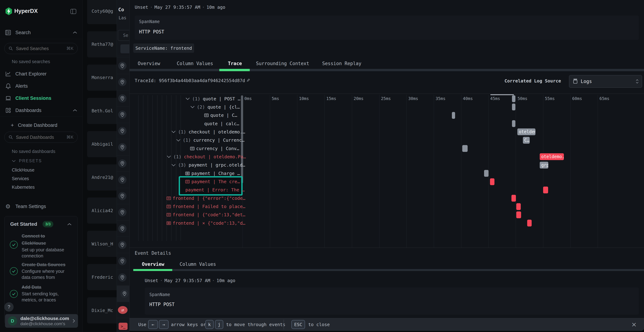 This screenshot has height=332, width=644. I want to click on trace-tree-row: quote | C…, so click(221, 116).